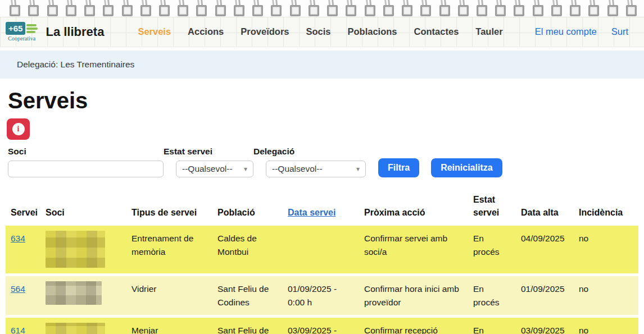 This screenshot has height=334, width=644. What do you see at coordinates (21, 28) in the screenshot?
I see `logo-graphic: +65` at bounding box center [21, 28].